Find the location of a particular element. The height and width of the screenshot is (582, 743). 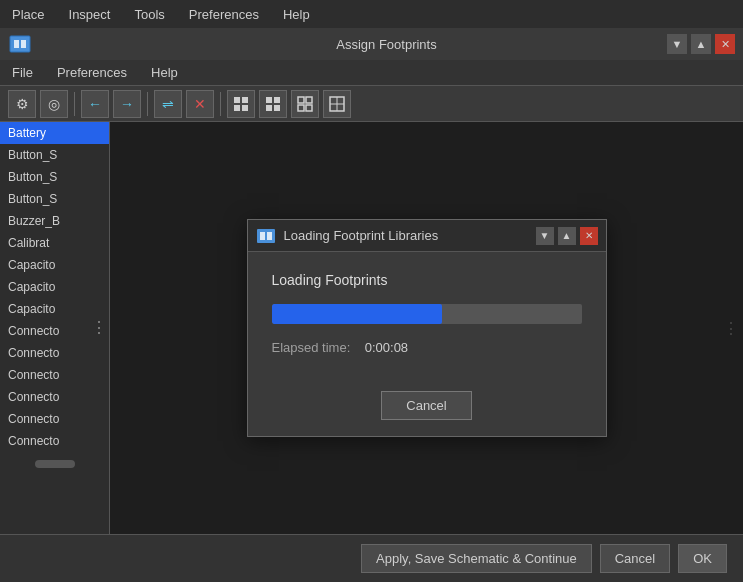

window-title: Assign Footprints is located at coordinates (386, 44).